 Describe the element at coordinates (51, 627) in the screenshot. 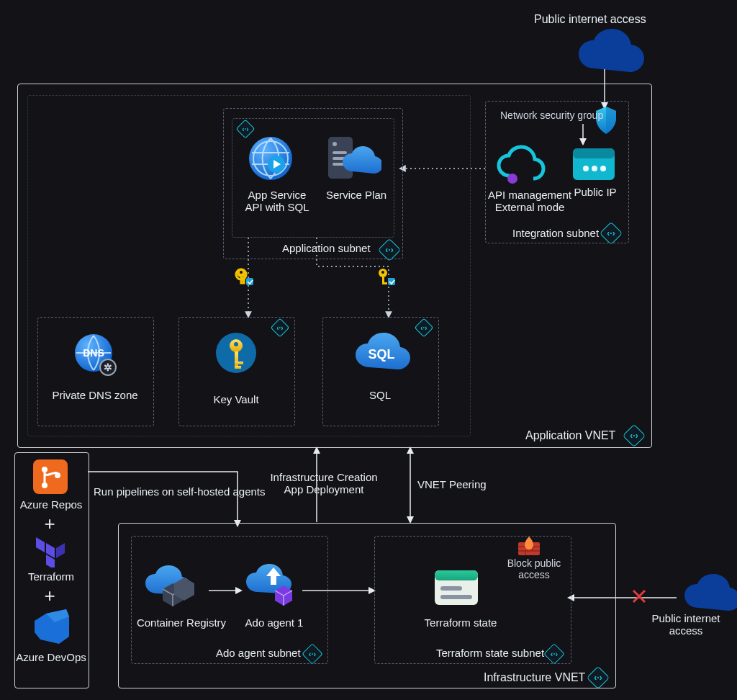

I see `azure-devops-icon` at that location.